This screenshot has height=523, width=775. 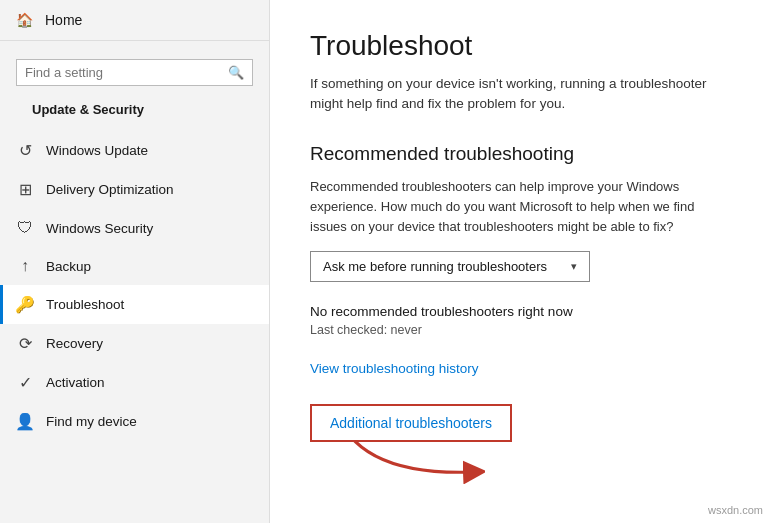 What do you see at coordinates (522, 368) in the screenshot?
I see `view-history-link: View troubleshooting history` at bounding box center [522, 368].